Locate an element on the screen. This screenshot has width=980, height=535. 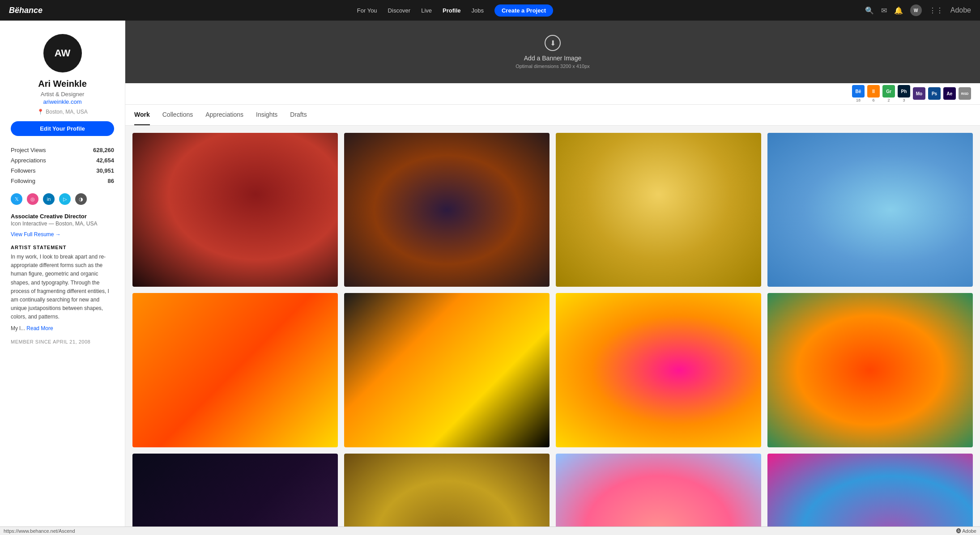
messages-icon: ✉ is located at coordinates (884, 11).